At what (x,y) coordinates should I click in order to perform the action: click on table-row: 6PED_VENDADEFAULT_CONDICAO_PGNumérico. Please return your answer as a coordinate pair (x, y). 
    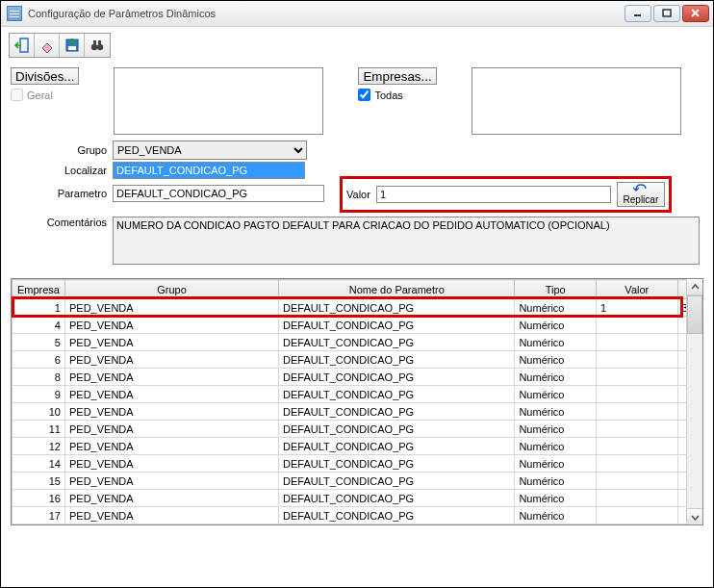
    Looking at the image, I should click on (358, 360).